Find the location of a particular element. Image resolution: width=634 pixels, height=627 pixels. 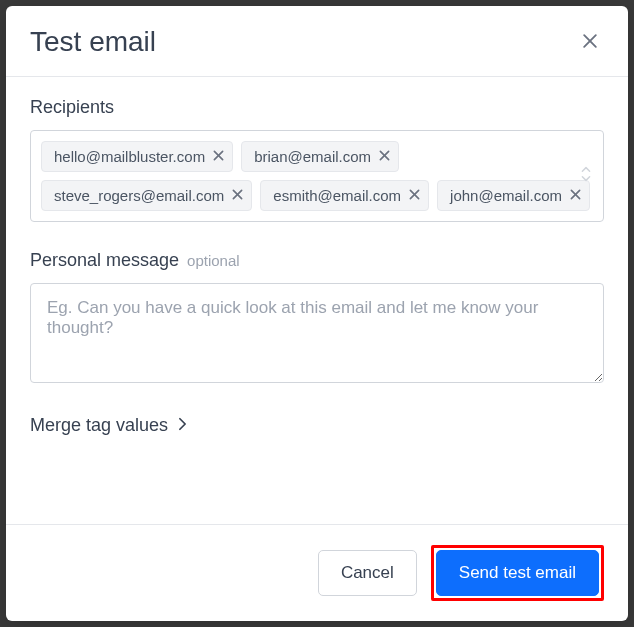

modal-header: Test email is located at coordinates (317, 42).